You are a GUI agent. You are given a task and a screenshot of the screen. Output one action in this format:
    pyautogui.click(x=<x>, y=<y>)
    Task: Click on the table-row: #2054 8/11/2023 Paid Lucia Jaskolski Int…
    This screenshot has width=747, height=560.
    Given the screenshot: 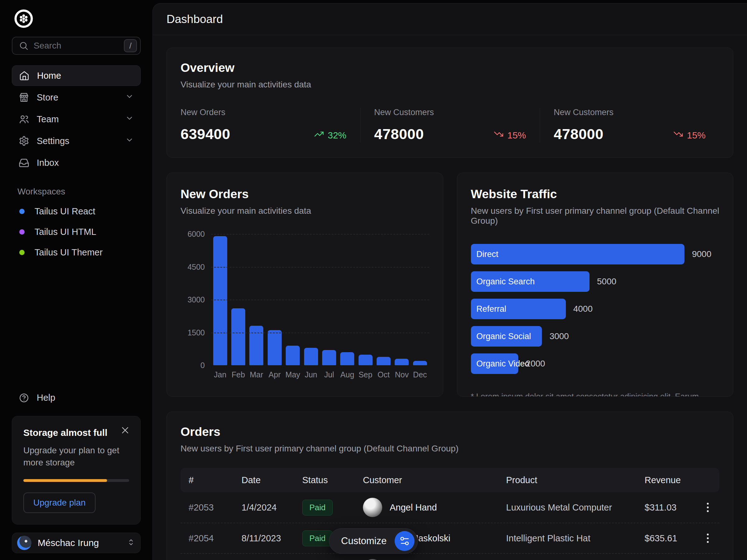 What is the action you would take?
    pyautogui.click(x=450, y=538)
    